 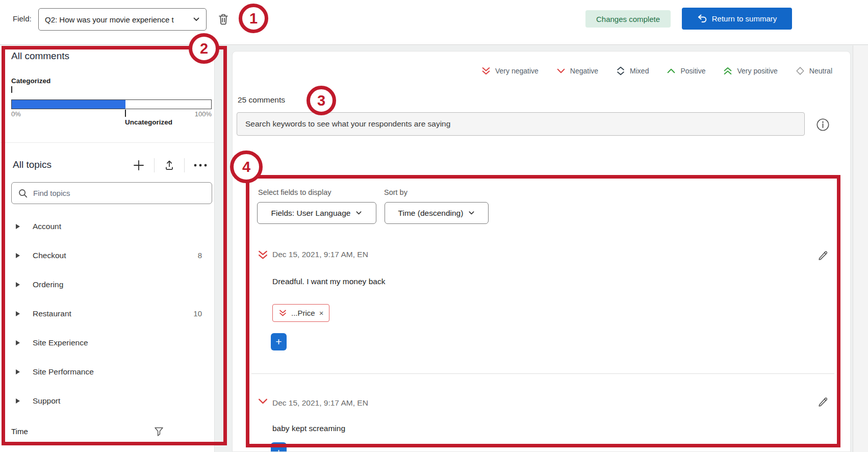 What do you see at coordinates (203, 114) in the screenshot?
I see `progress-max-label: 100%` at bounding box center [203, 114].